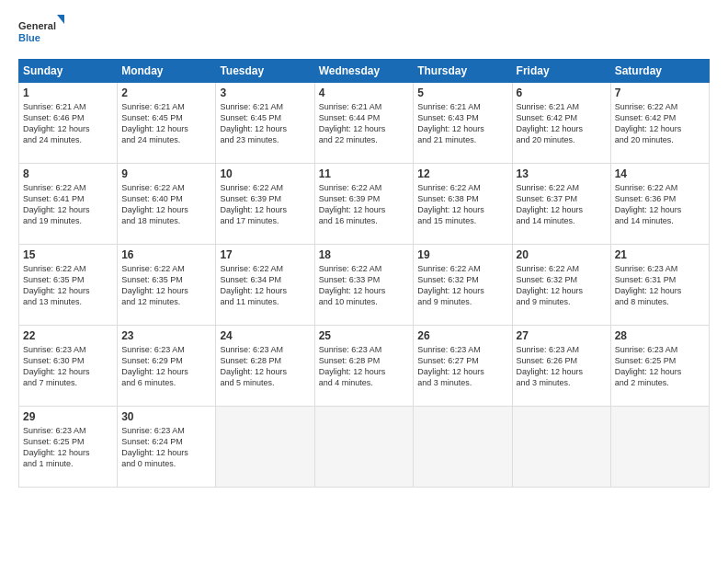 The image size is (728, 563). I want to click on day-number: 4, so click(364, 93).